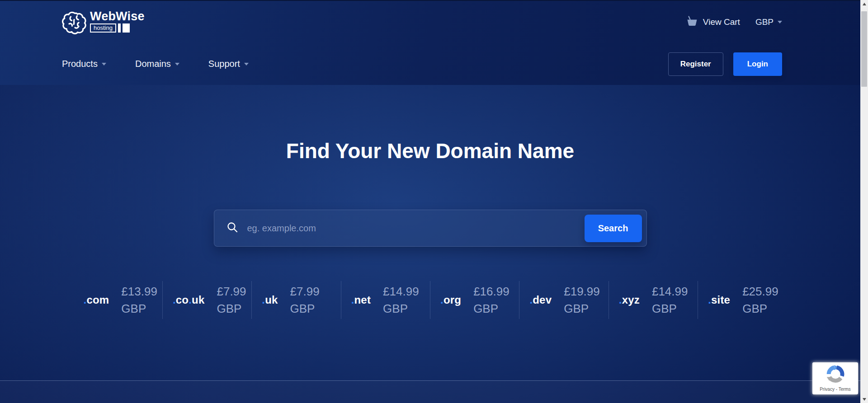 This screenshot has height=403, width=868. I want to click on nav-item-label: Domains, so click(153, 64).